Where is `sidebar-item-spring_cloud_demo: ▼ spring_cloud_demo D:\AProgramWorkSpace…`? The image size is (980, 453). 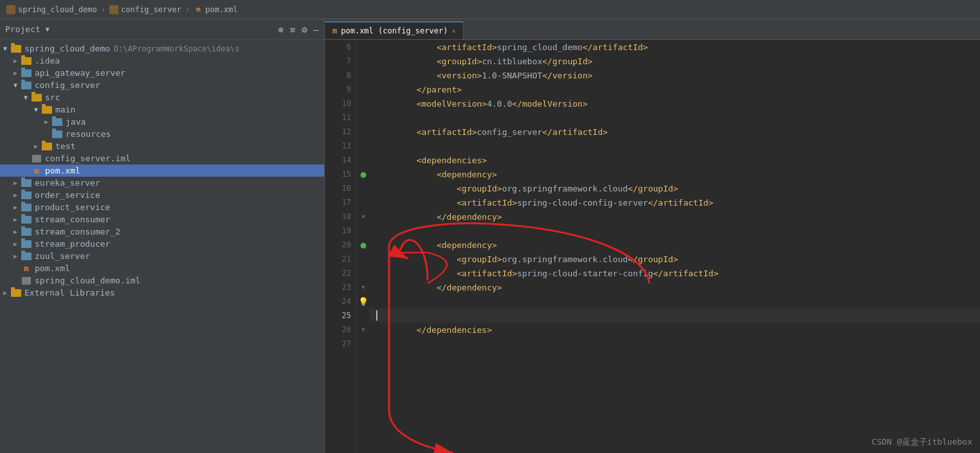
sidebar-item-spring_cloud_demo: ▼ spring_cloud_demo D:\AProgramWorkSpace… is located at coordinates (162, 49).